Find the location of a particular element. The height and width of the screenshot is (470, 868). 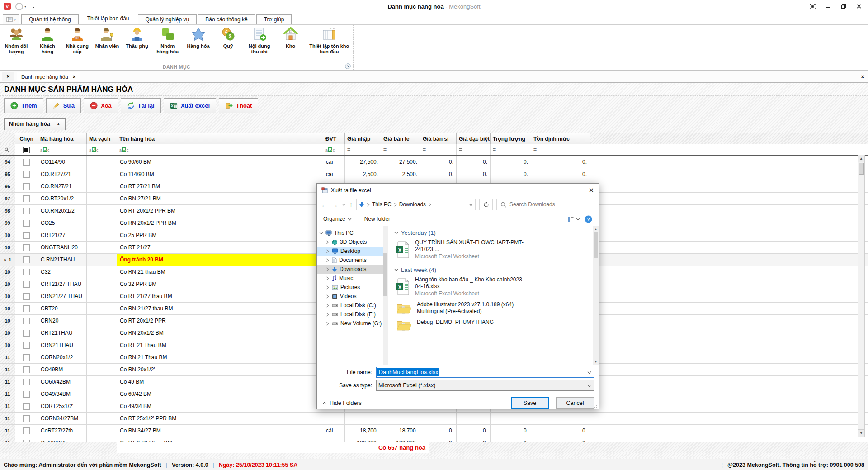

ribbon-item-noi-dung-thu-chi: Nội dung thu chi is located at coordinates (259, 41).